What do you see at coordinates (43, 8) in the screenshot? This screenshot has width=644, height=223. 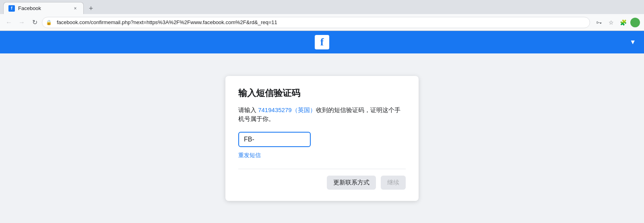 I see `tab-title: Facebook` at bounding box center [43, 8].